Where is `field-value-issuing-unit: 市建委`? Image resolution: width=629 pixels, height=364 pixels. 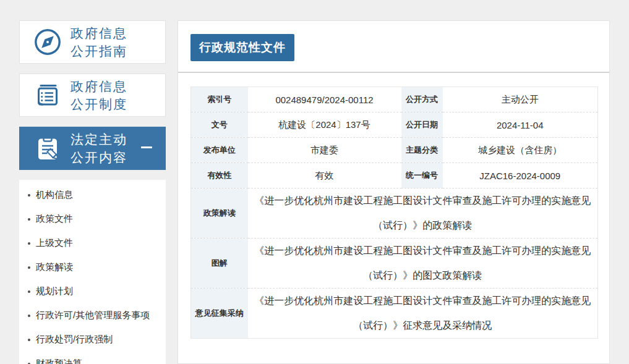 field-value-issuing-unit: 市建委 is located at coordinates (325, 151).